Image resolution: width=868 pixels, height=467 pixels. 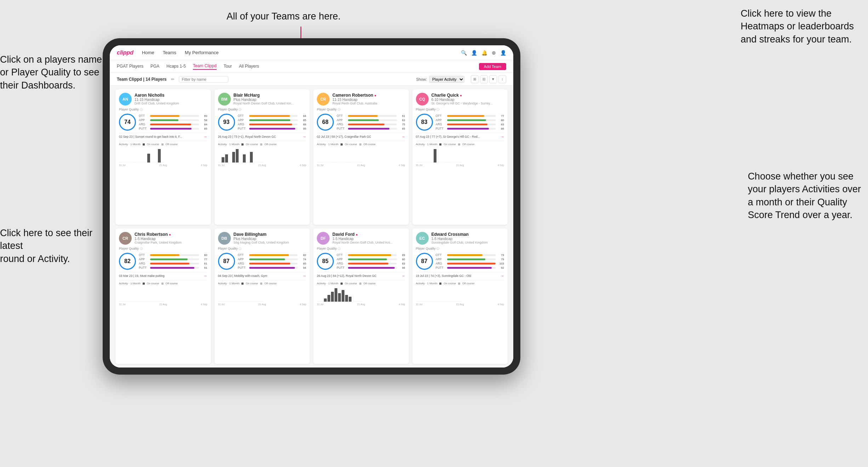 I want to click on chart-area, so click(x=361, y=295).